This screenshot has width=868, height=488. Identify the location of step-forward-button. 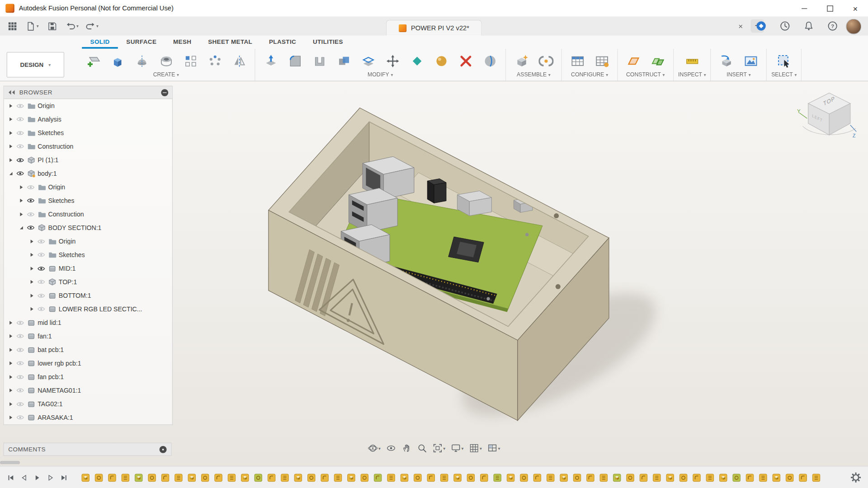
(51, 478).